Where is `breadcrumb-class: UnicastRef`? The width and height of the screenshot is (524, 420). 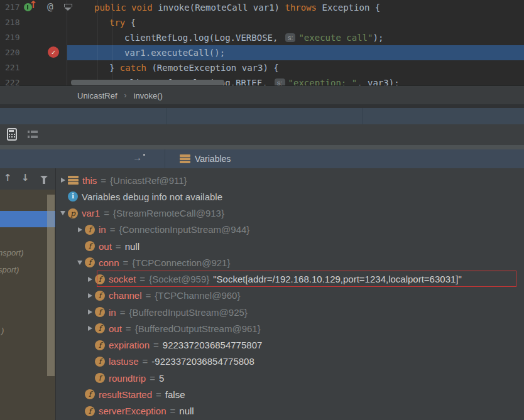 breadcrumb-class: UnicastRef is located at coordinates (97, 95).